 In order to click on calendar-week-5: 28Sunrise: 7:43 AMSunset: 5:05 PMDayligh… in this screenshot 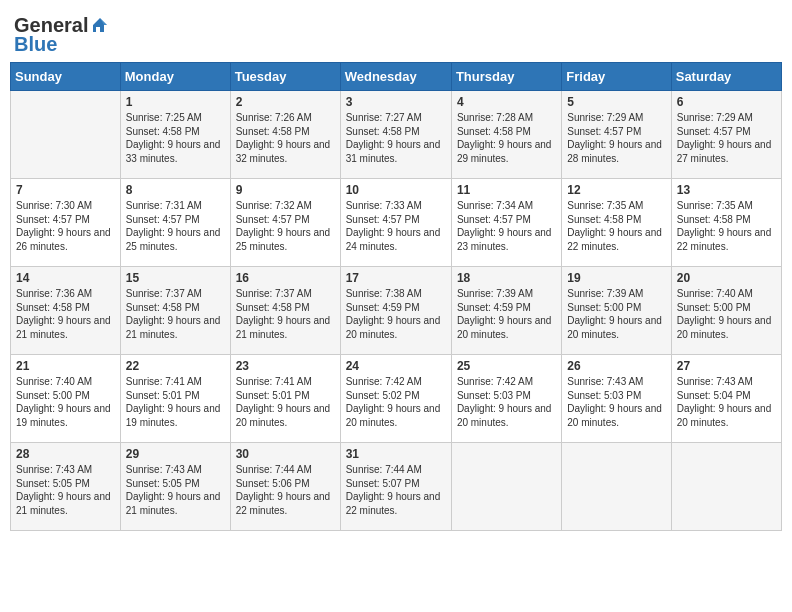, I will do `click(396, 487)`.